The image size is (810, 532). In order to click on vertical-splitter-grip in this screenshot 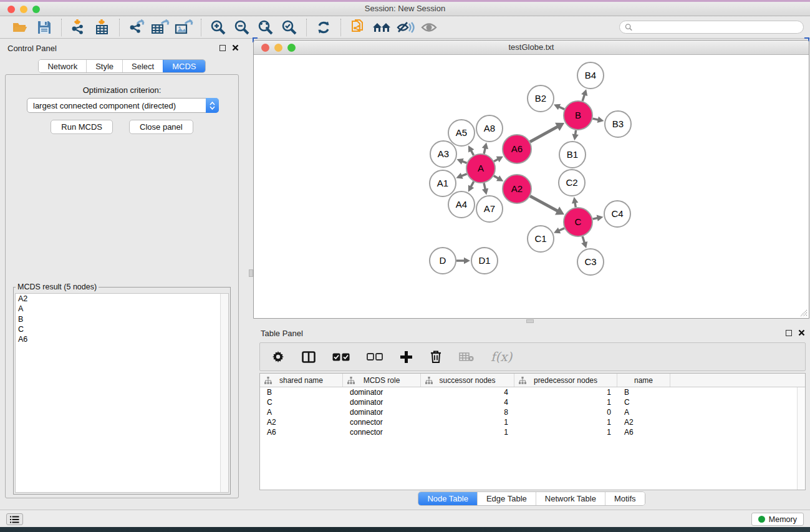, I will do `click(251, 273)`.